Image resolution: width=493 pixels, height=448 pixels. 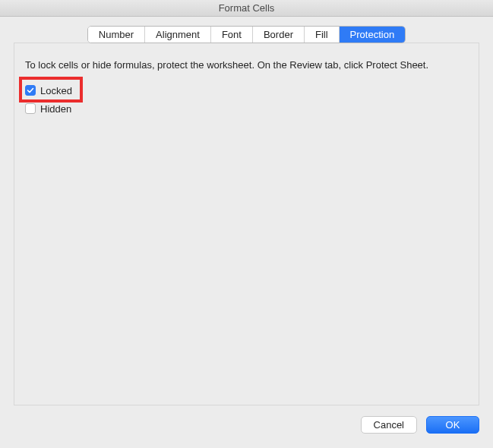 I want to click on tab-font: Font, so click(x=232, y=35).